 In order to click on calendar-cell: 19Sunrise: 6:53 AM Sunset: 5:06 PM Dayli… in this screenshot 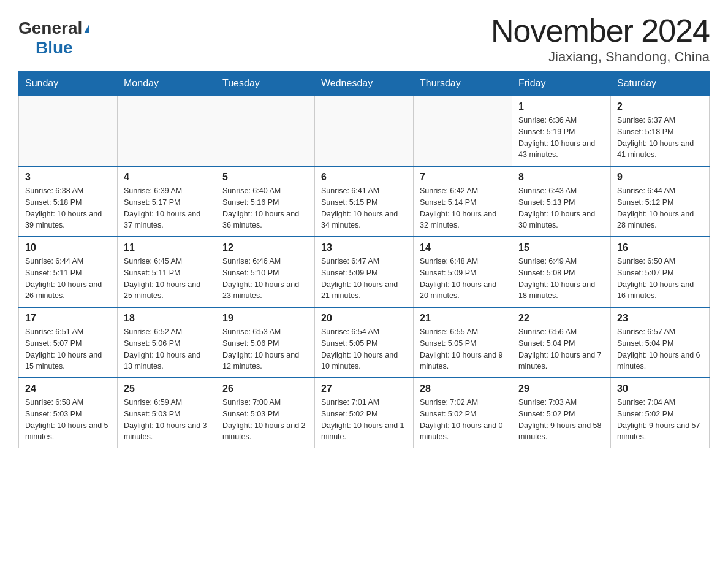, I will do `click(266, 342)`.